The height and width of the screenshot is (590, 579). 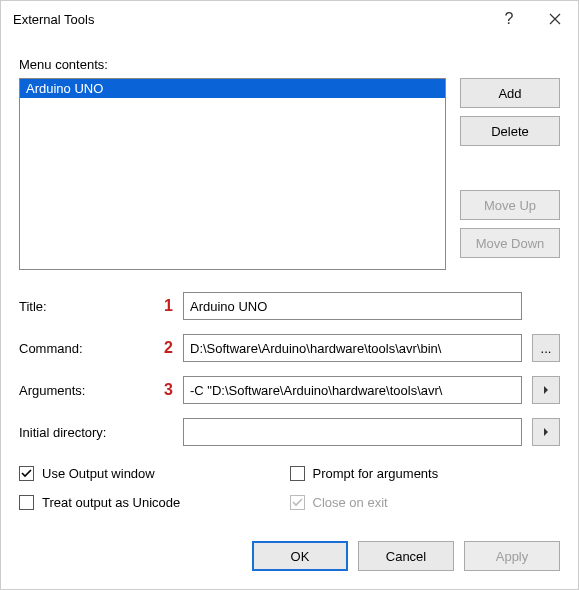 I want to click on delete-button: Delete, so click(x=510, y=131).